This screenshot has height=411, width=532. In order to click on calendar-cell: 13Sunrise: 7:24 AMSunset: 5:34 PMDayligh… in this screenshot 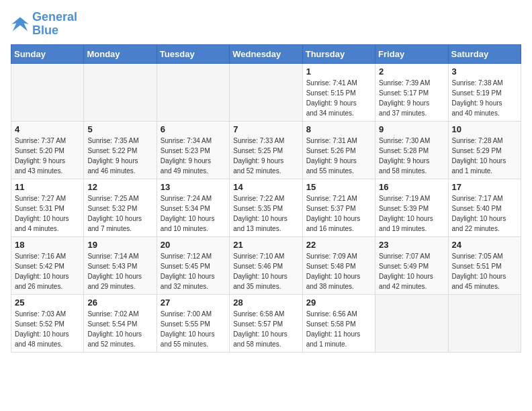, I will do `click(193, 208)`.